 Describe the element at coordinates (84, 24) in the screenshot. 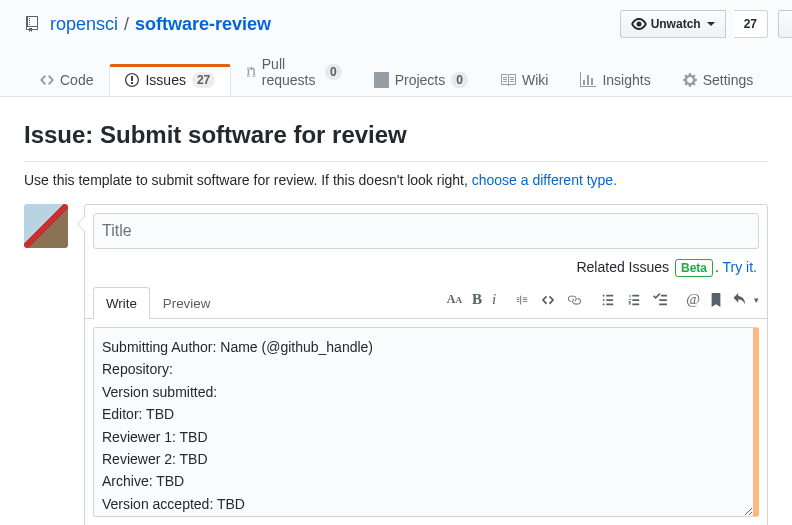

I see `repo-owner-link: ropensci` at that location.